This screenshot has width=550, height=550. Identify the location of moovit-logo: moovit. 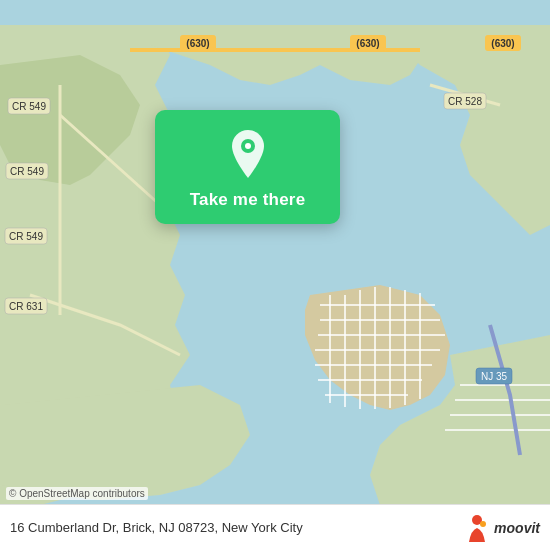
(502, 528).